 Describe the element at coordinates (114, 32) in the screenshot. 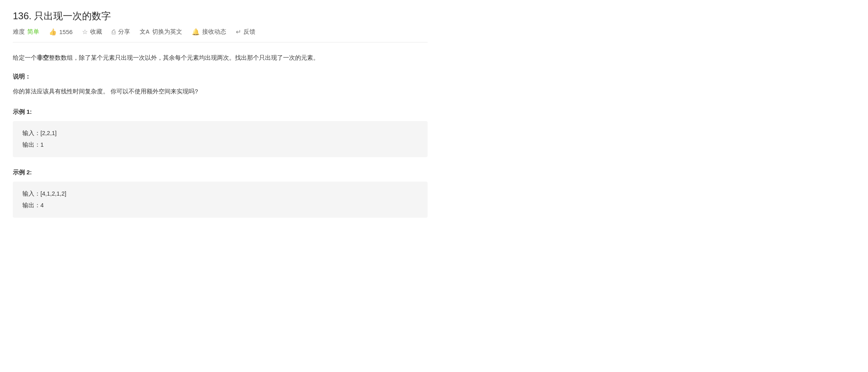

I see `share-icon: ⎙` at that location.